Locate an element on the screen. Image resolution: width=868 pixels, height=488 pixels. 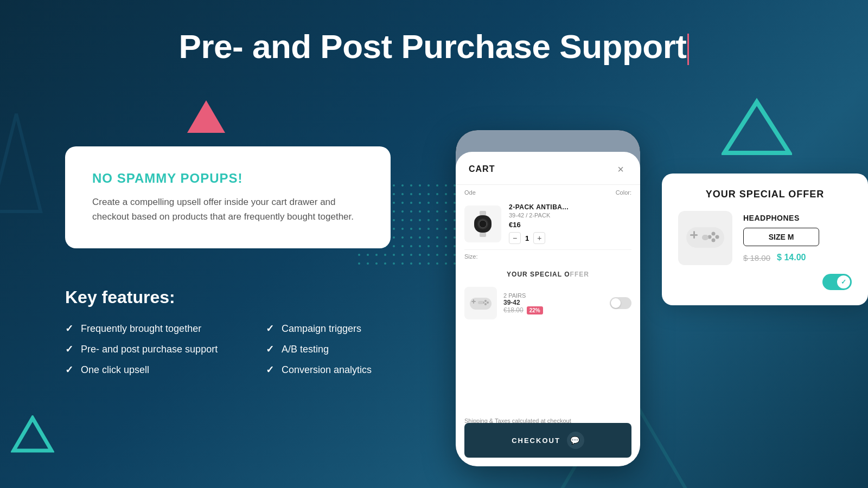
offer-product-name: HEADPHONES is located at coordinates (797, 218).